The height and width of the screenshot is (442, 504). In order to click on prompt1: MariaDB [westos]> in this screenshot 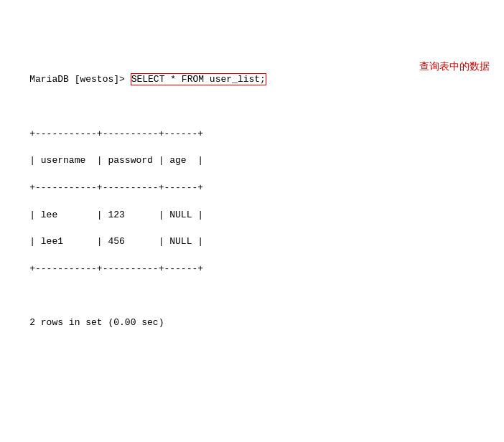, I will do `click(80, 79)`.